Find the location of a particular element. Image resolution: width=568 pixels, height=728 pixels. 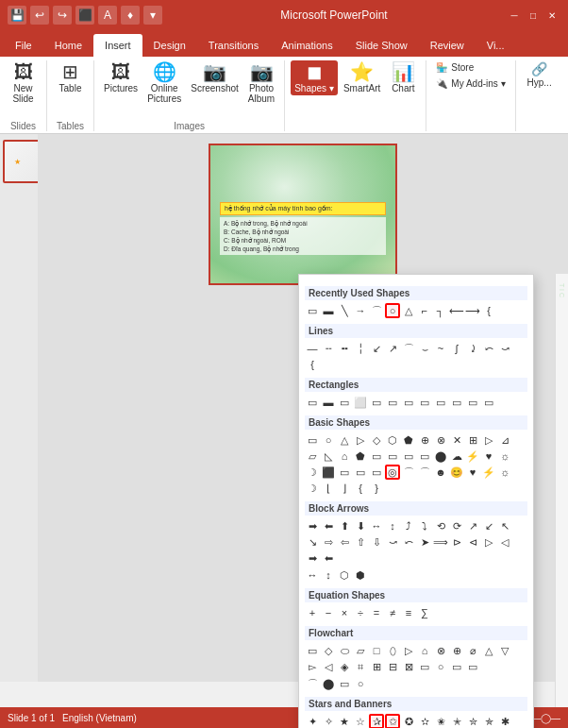

basic-26: ☼ is located at coordinates (505, 456).